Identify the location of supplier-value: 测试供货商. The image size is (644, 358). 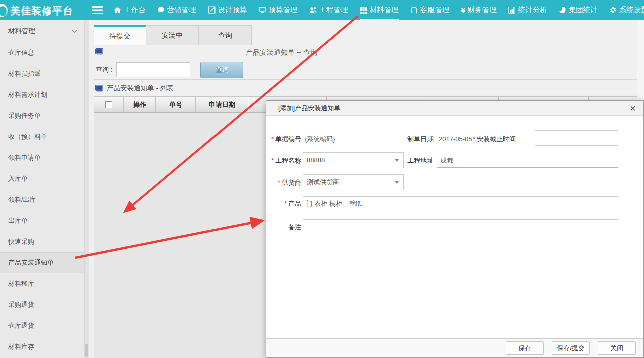
(323, 182).